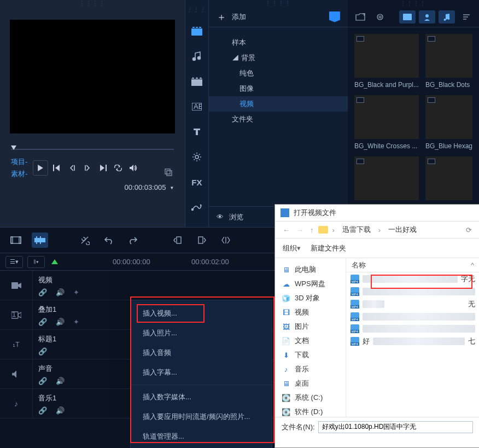  Describe the element at coordinates (278, 89) in the screenshot. I see `tree-item-image: 图像` at that location.